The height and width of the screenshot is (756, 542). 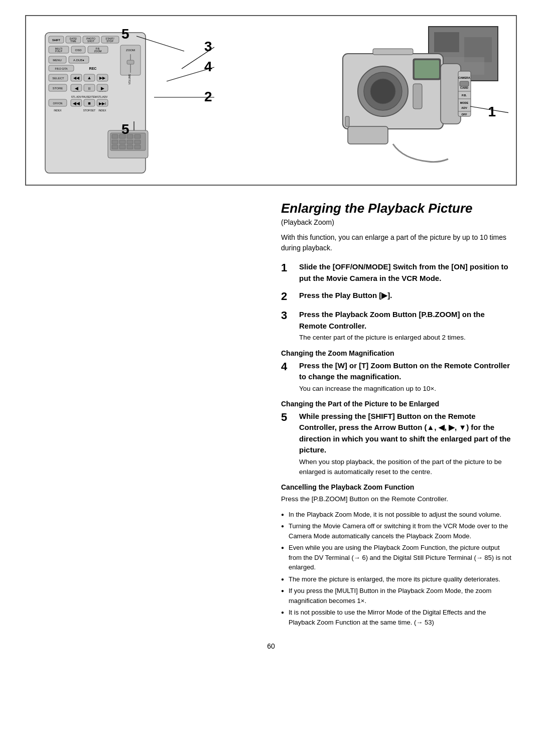 What do you see at coordinates (58, 103) in the screenshot?
I see `svg-text: OFF/ON` at bounding box center [58, 103].